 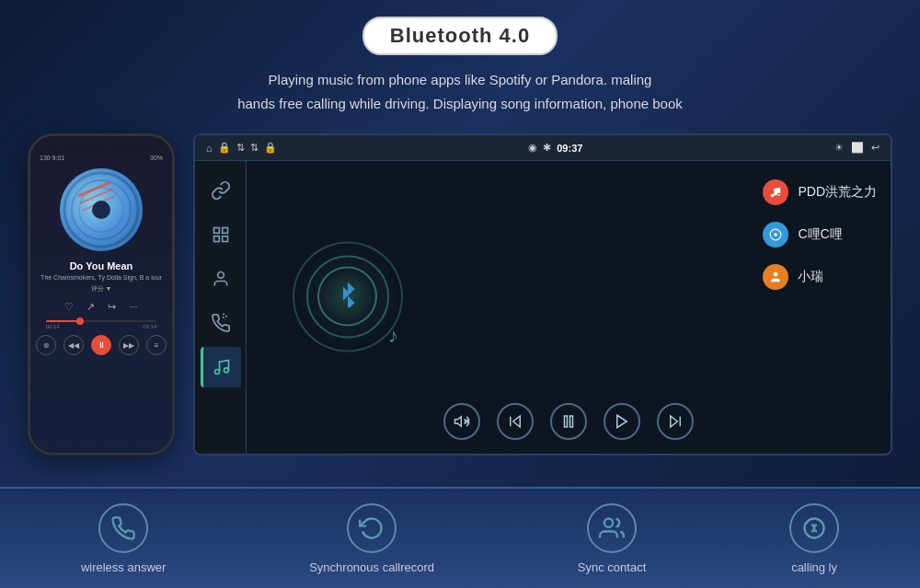 I want to click on sidebar-item-link, so click(x=221, y=190).